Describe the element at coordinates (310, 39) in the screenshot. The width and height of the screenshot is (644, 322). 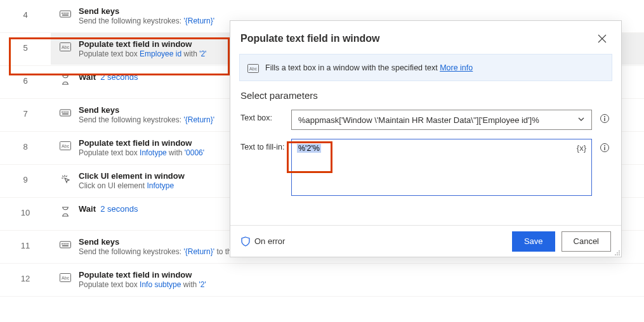
I see `panel-title: Populate text field in window` at that location.